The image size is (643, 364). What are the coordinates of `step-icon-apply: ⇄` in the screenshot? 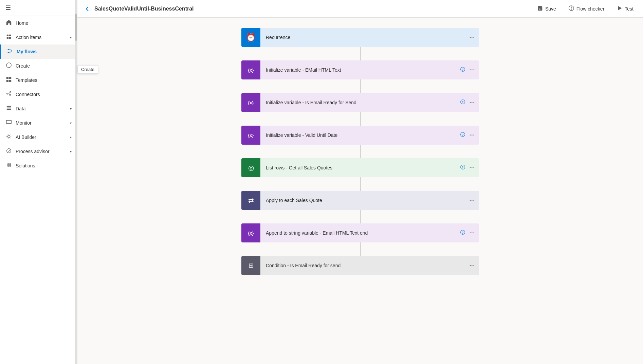 It's located at (251, 200).